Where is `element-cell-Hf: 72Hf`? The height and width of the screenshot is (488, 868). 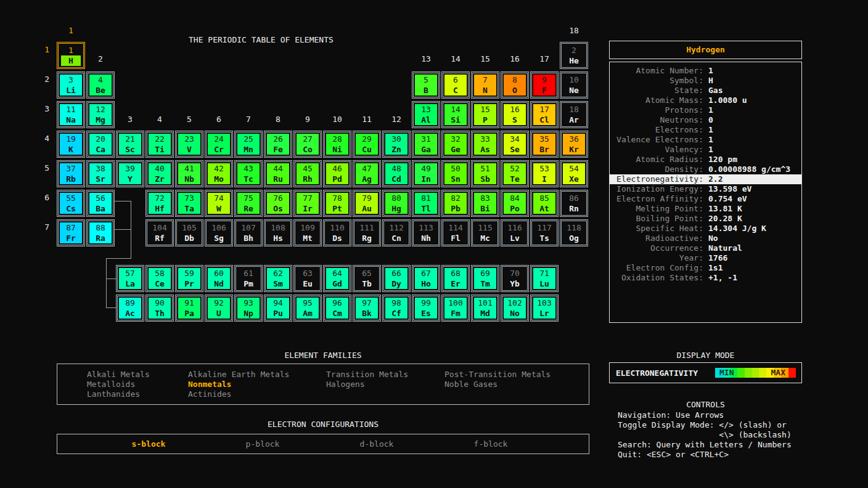 element-cell-Hf: 72Hf is located at coordinates (160, 203).